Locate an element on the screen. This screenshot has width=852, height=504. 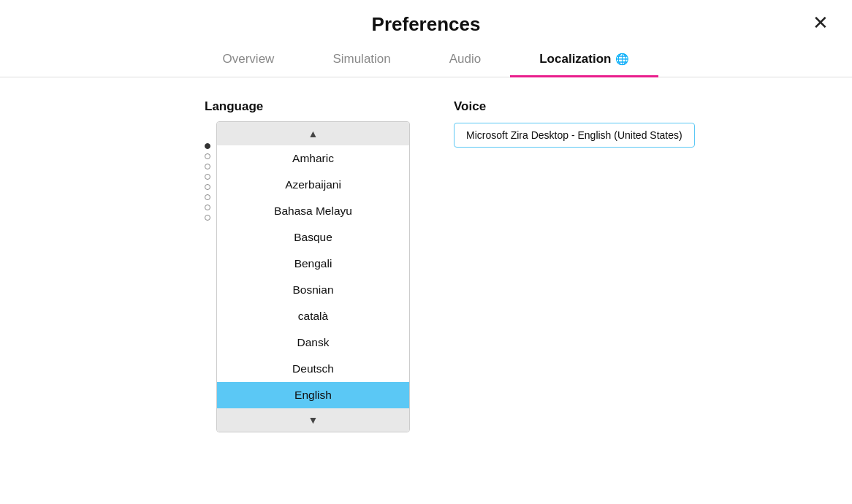
tab-audio: Audio is located at coordinates (465, 60).